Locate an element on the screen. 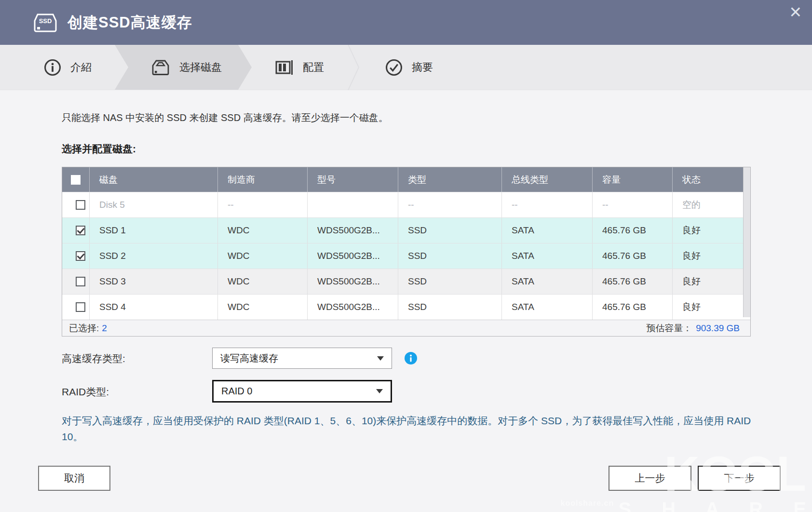 This screenshot has width=812, height=512. cell-bus-type: -- is located at coordinates (547, 205).